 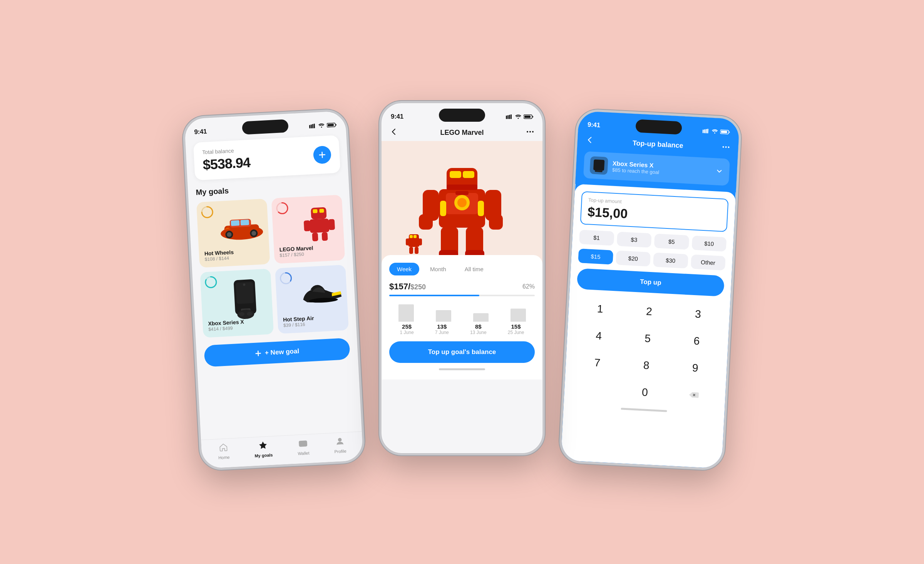 What do you see at coordinates (303, 444) in the screenshot?
I see `wallet-icon` at bounding box center [303, 444].